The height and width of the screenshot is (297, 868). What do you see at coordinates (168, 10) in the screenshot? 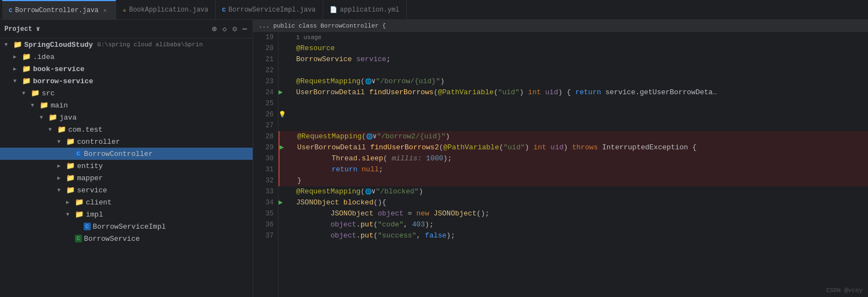
I see `tab-label-book-application: BookApplication.java` at bounding box center [168, 10].